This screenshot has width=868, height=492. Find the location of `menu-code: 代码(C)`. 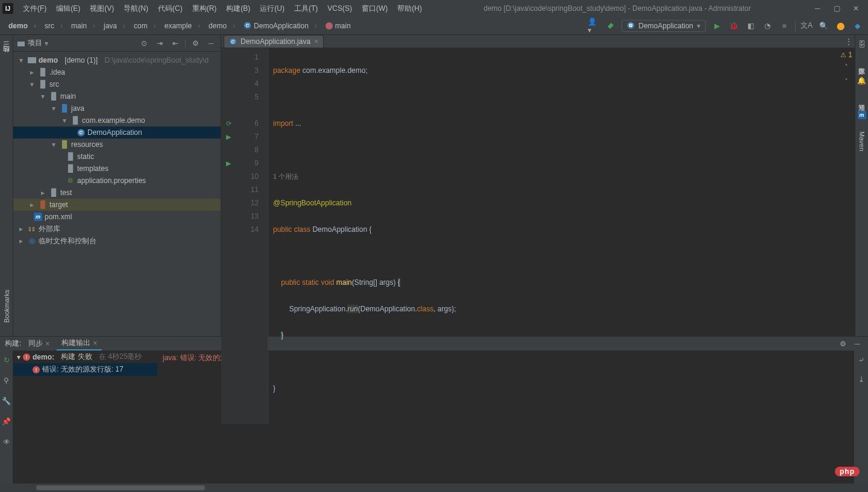

menu-code: 代码(C) is located at coordinates (170, 8).